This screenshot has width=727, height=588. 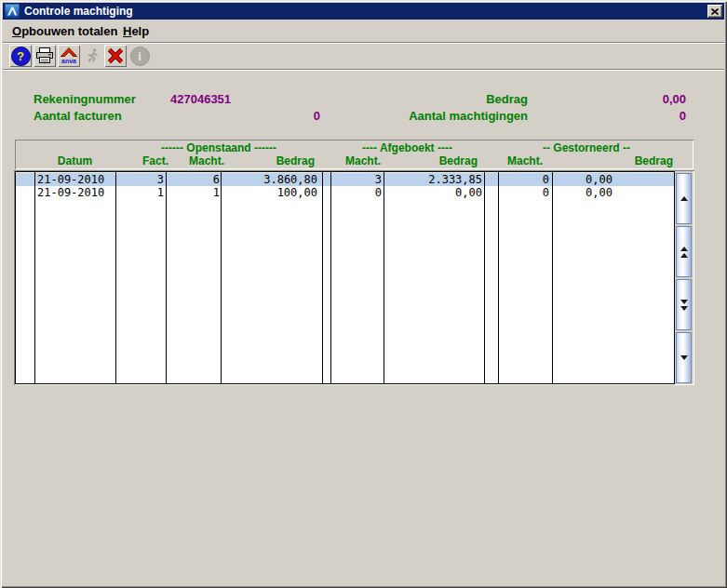 What do you see at coordinates (363, 43) in the screenshot?
I see `menu-separator-highlight` at bounding box center [363, 43].